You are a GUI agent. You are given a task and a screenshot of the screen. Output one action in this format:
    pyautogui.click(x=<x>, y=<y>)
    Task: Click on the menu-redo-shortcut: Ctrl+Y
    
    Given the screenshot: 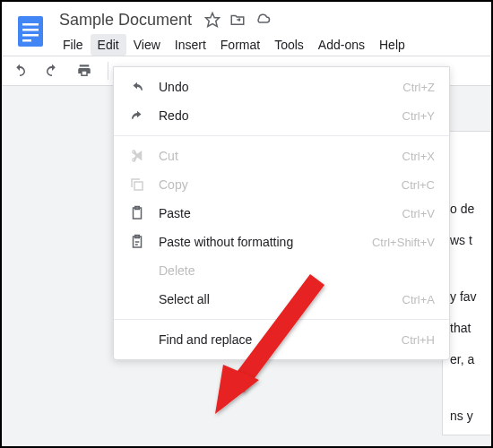 What is the action you would take?
    pyautogui.click(x=419, y=116)
    